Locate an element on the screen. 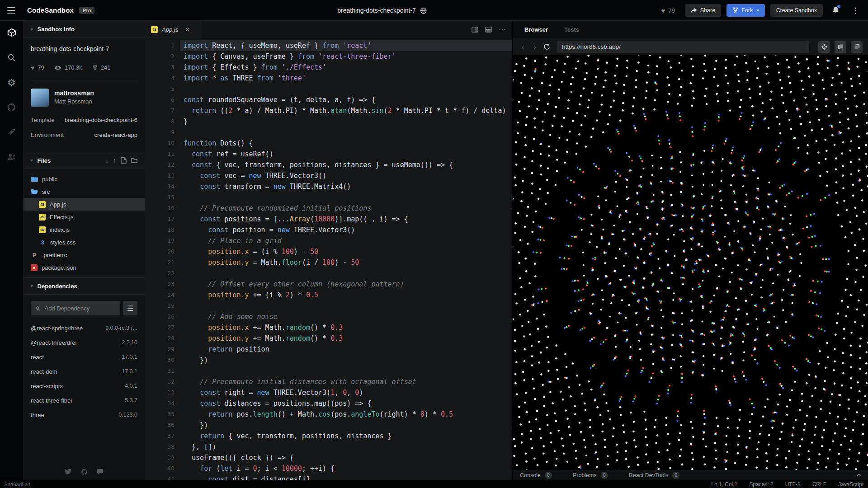 The image size is (868, 488). forward-icon: › is located at coordinates (535, 47).